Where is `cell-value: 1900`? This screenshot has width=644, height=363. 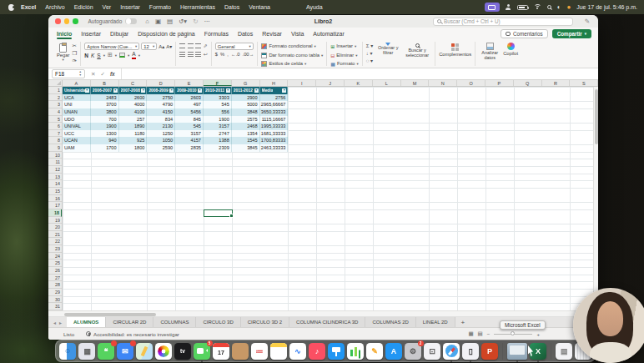
cell-value: 1900 is located at coordinates (218, 120).